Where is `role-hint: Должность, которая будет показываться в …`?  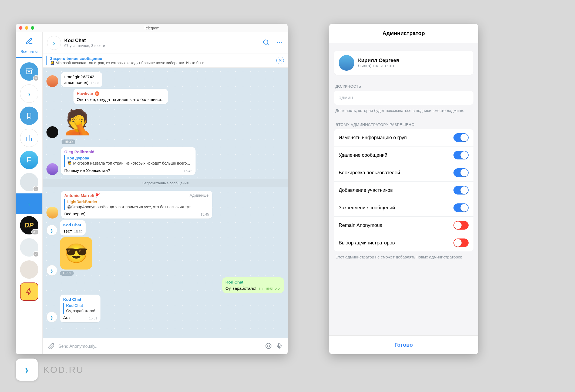 role-hint: Должность, которая будет показываться в … is located at coordinates (403, 109).